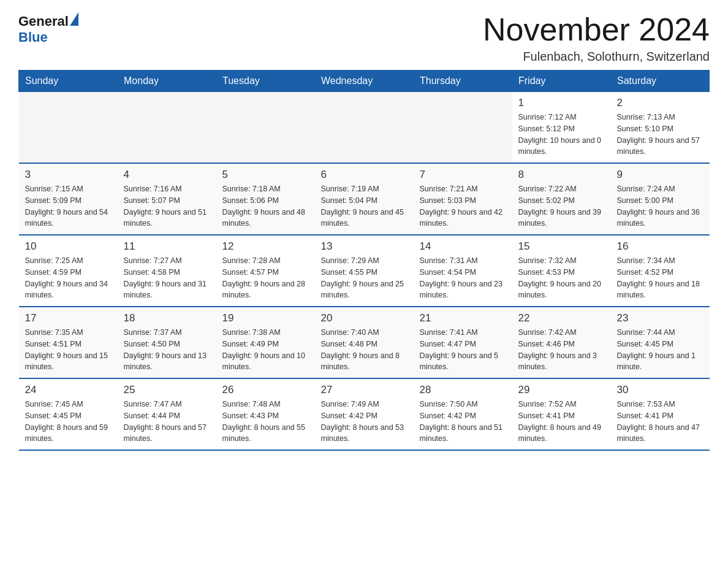 The width and height of the screenshot is (728, 563). I want to click on day-info: Sunrise: 7:52 AM Sunset: 4:41 PM Dayligh…, so click(561, 422).